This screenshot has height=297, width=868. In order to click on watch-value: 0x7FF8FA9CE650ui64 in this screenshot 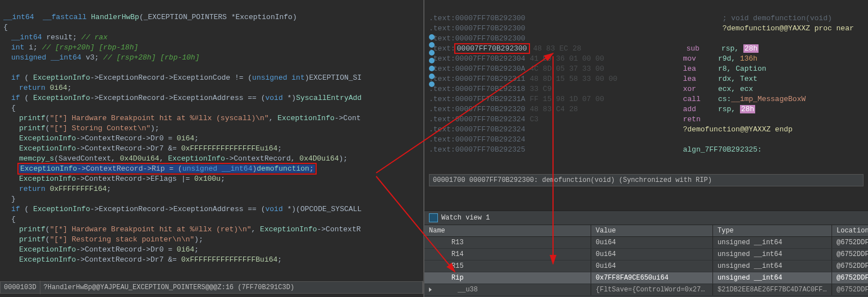, I will do `click(652, 278)`.